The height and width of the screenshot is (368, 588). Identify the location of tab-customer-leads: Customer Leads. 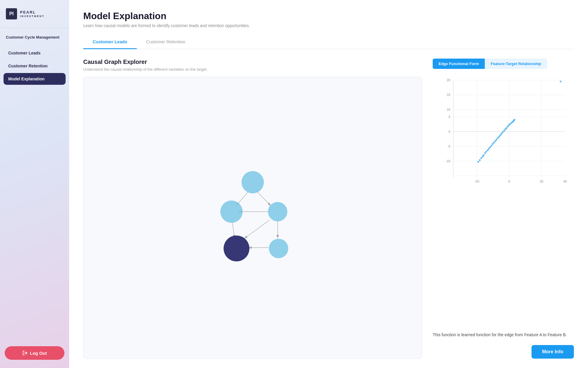
(110, 42).